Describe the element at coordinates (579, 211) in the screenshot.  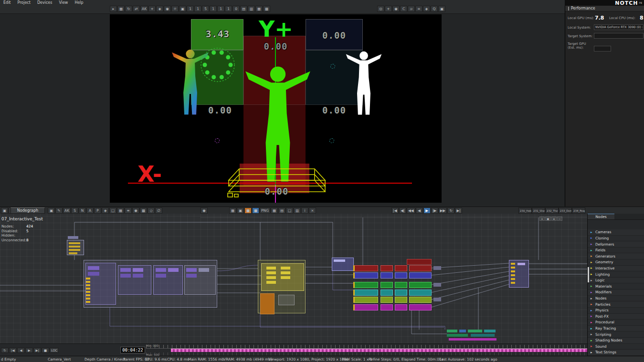
I see `layer-tab-4: 234_PeopleFloat` at that location.